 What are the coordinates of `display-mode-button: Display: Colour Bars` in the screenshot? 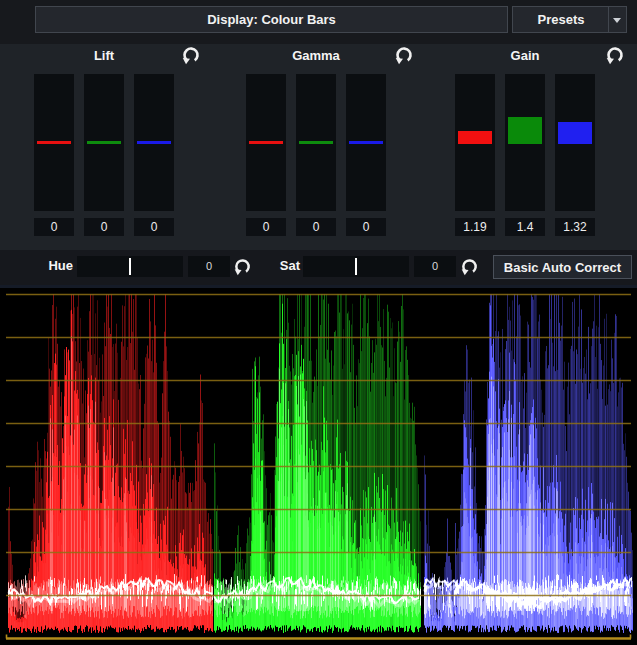 It's located at (272, 20).